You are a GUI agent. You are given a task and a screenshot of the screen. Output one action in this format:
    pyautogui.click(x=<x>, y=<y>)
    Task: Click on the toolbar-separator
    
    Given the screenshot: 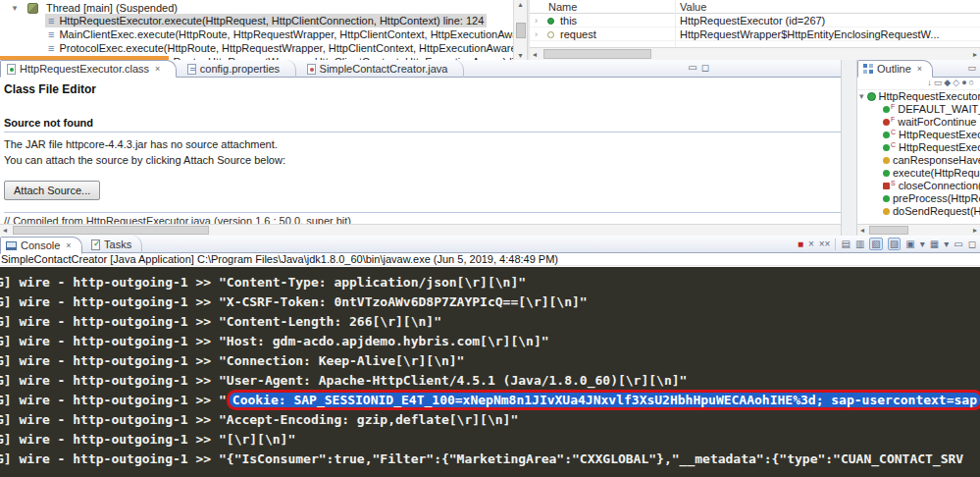 What is the action you would take?
    pyautogui.click(x=836, y=244)
    